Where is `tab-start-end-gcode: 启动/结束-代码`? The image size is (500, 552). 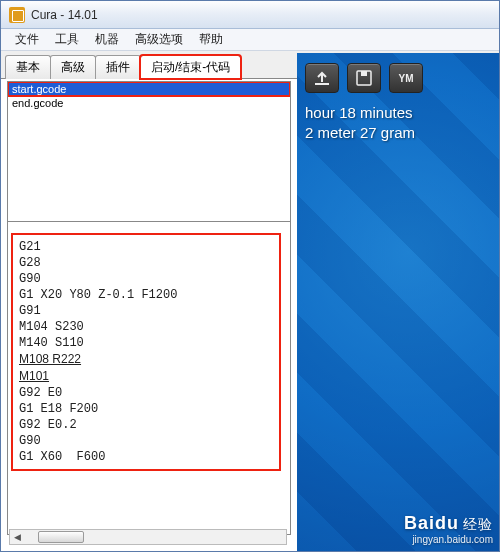
tab-start-end-gcode: 启动/结束-代码 is located at coordinates (190, 67).